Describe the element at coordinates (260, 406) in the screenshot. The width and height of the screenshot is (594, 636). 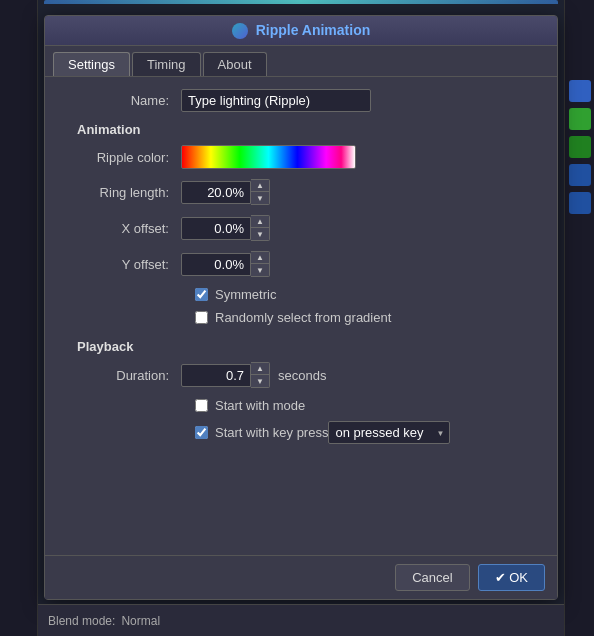
I see `start-with-mode-label: Start with mode` at that location.